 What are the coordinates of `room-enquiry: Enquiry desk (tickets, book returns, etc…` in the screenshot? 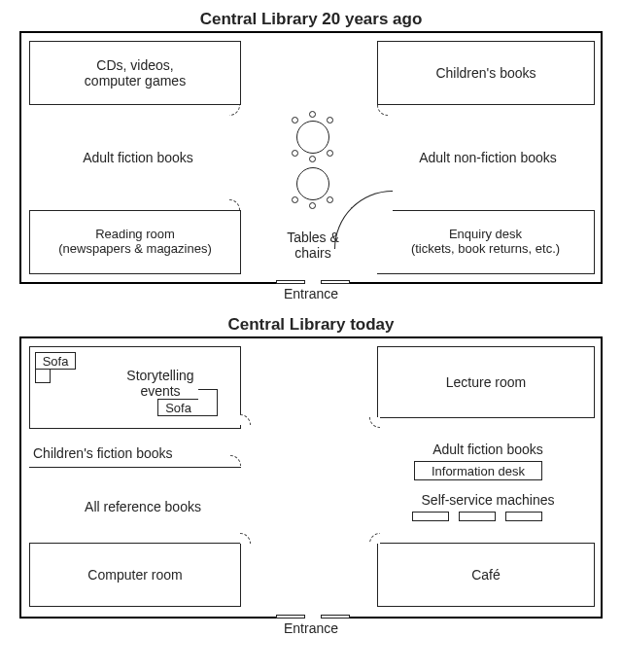 It's located at (486, 242).